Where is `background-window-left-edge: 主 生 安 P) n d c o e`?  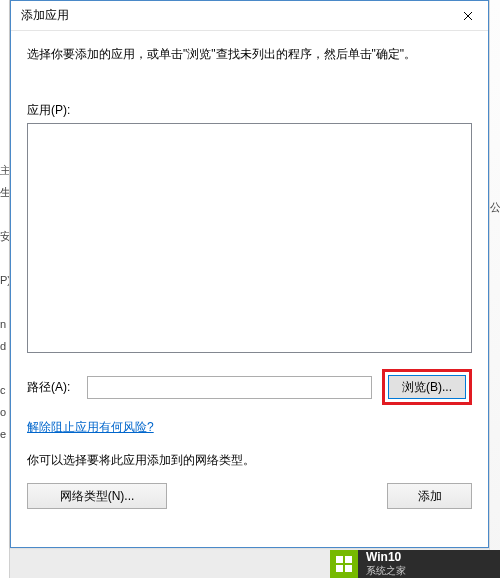 background-window-left-edge: 主 生 安 P) n d c o e is located at coordinates (5, 289).